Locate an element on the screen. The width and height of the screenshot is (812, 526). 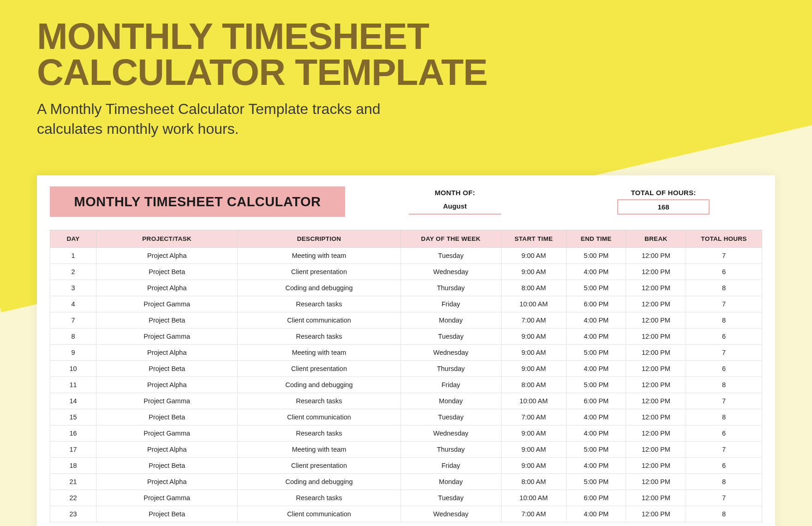
month-of-block: MONTH OF: August is located at coordinates (455, 202).